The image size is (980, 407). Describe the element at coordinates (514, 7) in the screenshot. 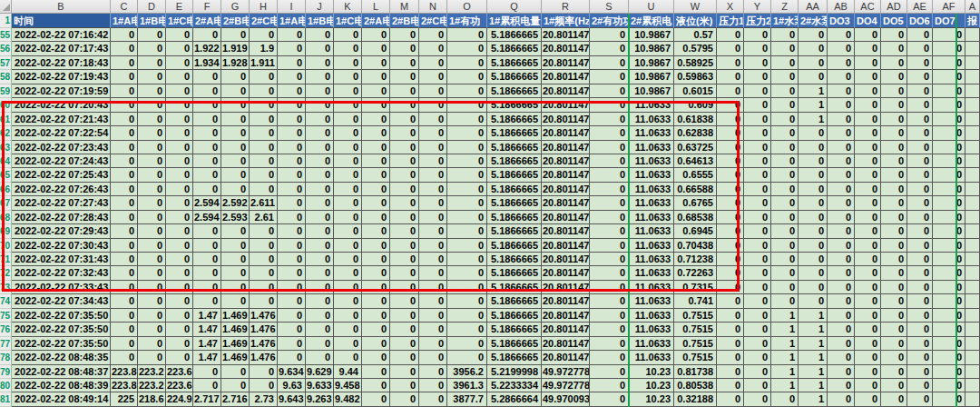

I see `column-letter-Q: Q` at that location.